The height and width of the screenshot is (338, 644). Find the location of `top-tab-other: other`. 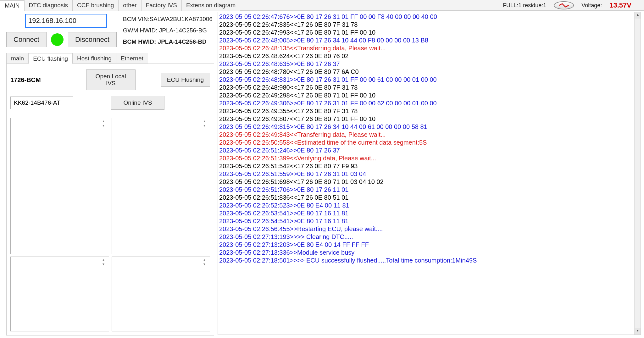

top-tab-other: other is located at coordinates (130, 5).